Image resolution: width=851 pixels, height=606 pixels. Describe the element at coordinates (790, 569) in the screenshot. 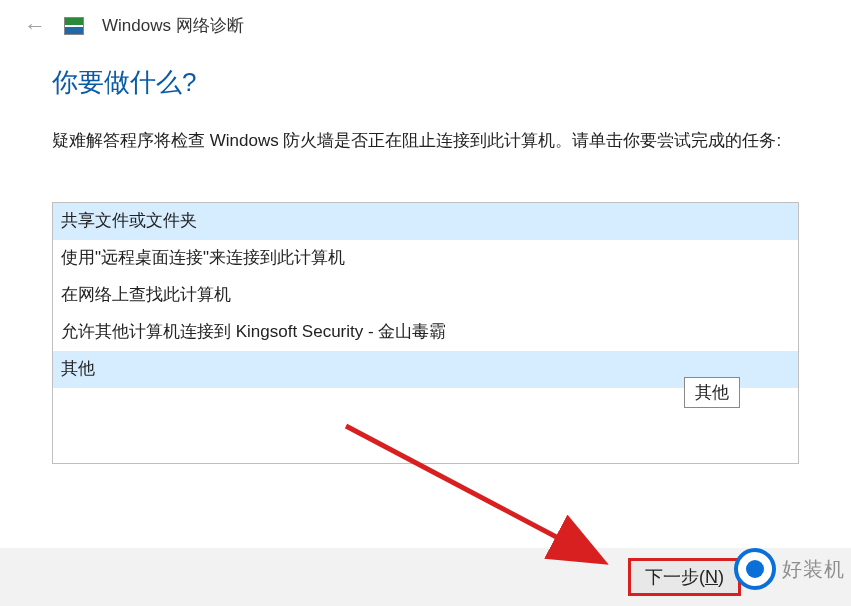

I see `watermark: 好装机` at that location.